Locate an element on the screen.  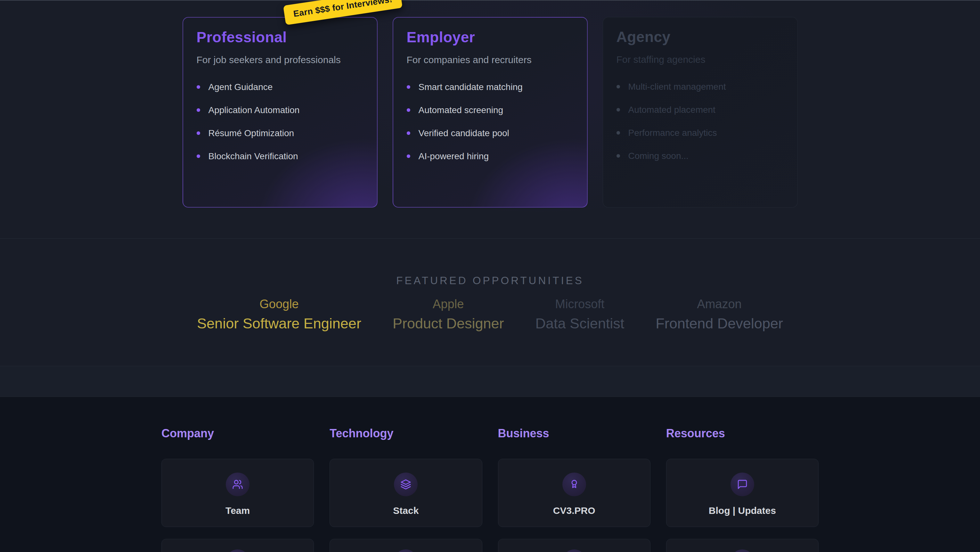
job-company: Amazon is located at coordinates (719, 305).